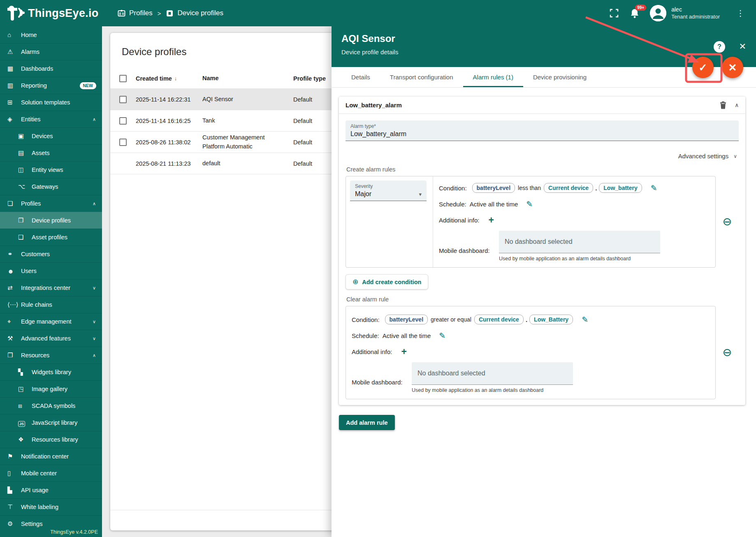 Image resolution: width=756 pixels, height=537 pixels. Describe the element at coordinates (51, 119) in the screenshot. I see `sidebar-item-entities: ◈Entities∧` at that location.